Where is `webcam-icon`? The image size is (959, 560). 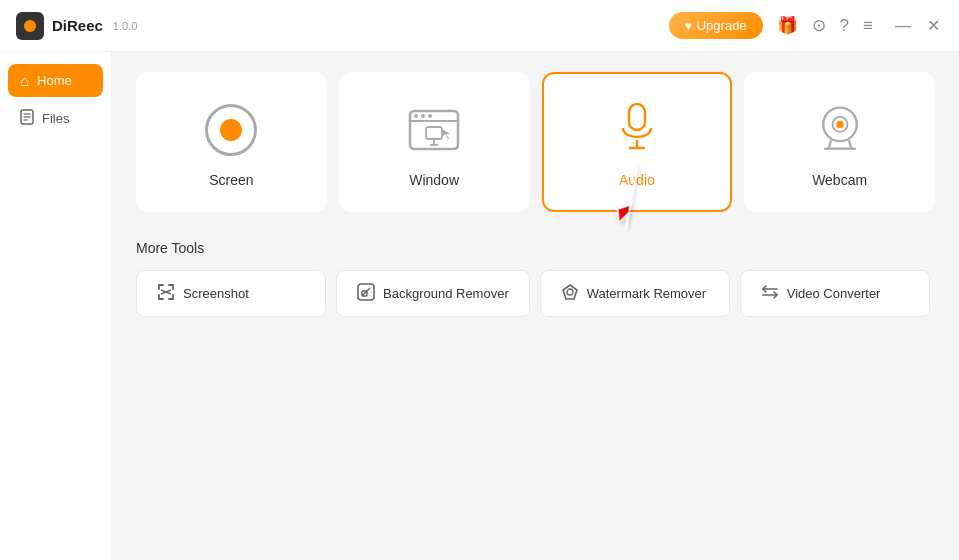
webcam-icon is located at coordinates (840, 130).